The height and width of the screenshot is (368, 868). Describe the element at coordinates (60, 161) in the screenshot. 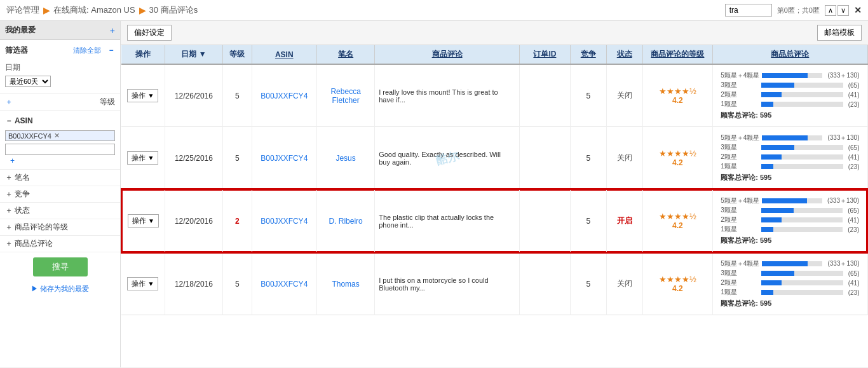

I see `add-asin-link: +` at that location.